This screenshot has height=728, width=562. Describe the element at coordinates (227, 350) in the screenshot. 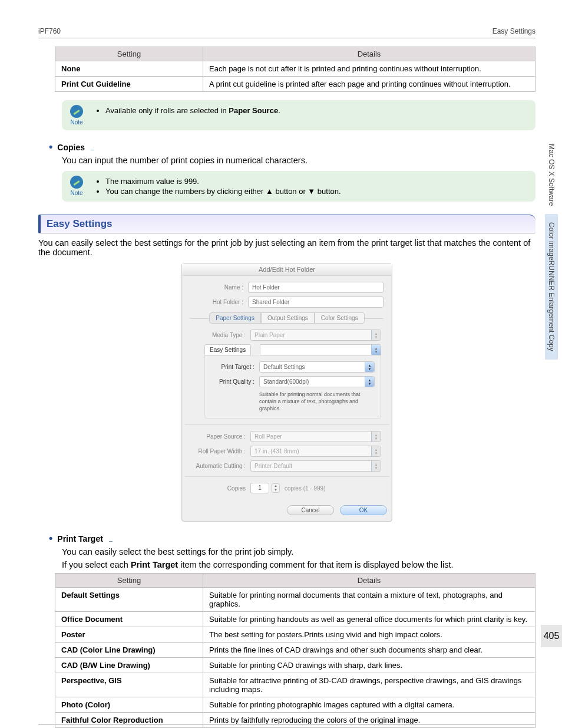

I see `easy-settings-subtab: Easy Settings` at that location.